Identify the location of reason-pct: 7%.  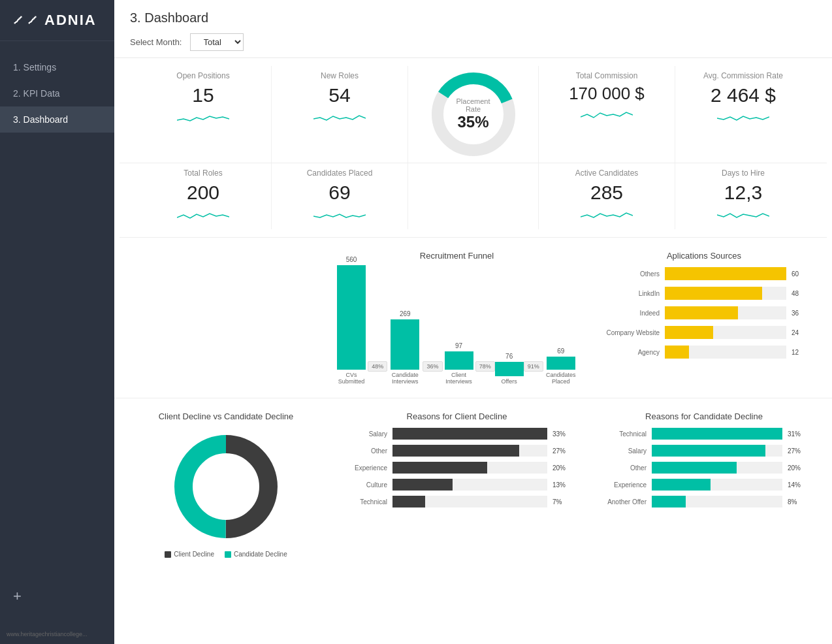
(562, 502).